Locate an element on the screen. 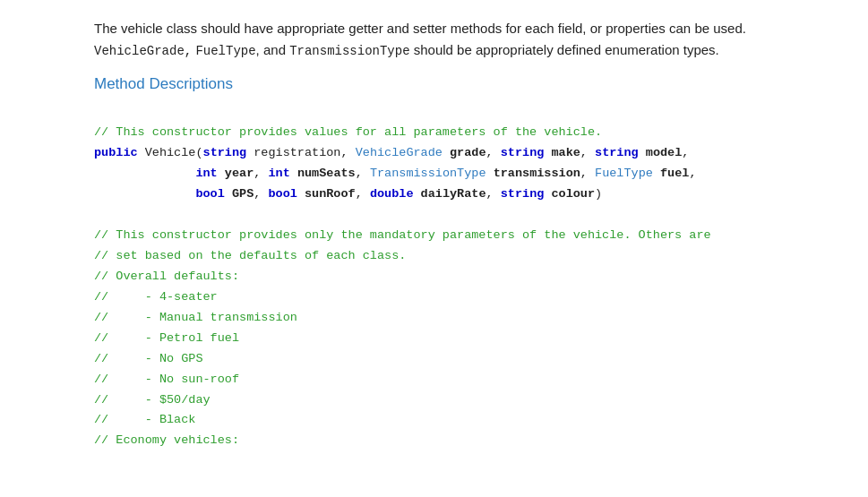  param-numseats: numSeats, is located at coordinates (330, 174).